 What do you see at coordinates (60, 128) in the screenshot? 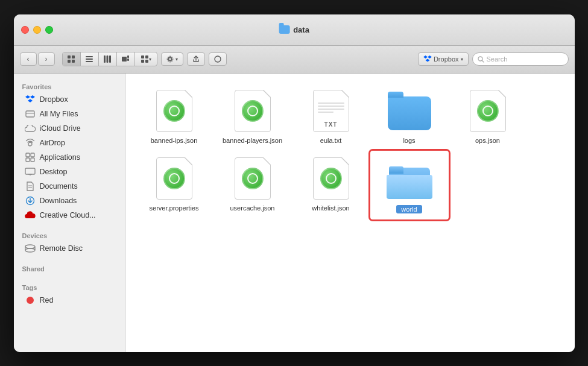
I see `sidebar-label-icloud-drive: iCloud Drive` at bounding box center [60, 128].